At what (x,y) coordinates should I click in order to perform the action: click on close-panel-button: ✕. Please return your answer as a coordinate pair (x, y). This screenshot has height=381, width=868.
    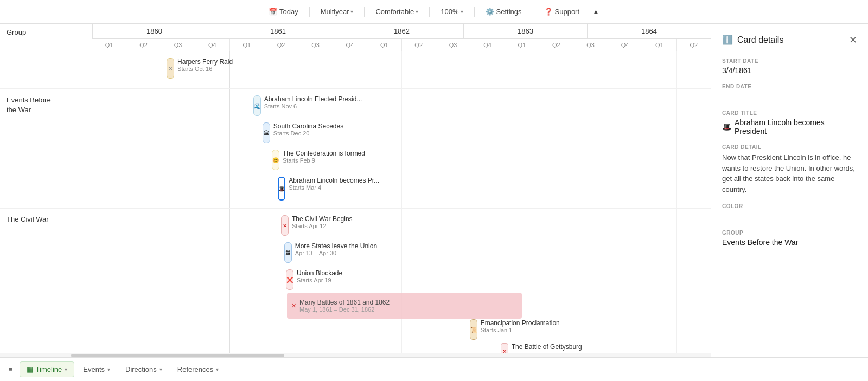
    Looking at the image, I should click on (853, 40).